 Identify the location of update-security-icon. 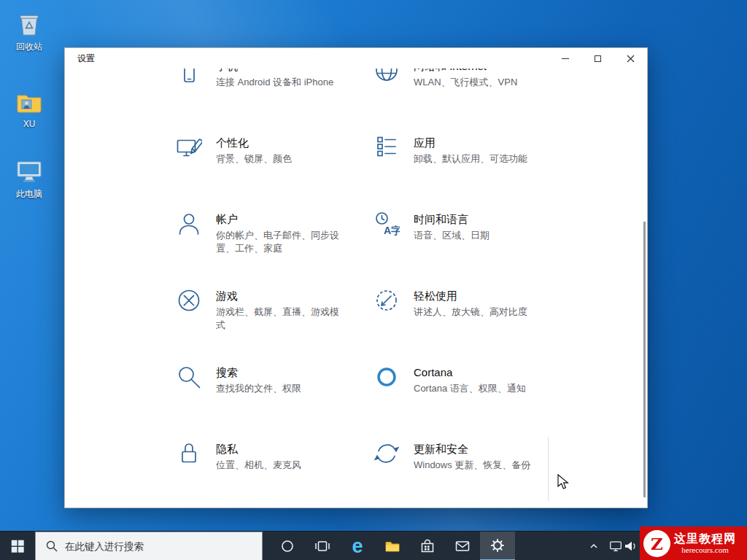
(387, 454).